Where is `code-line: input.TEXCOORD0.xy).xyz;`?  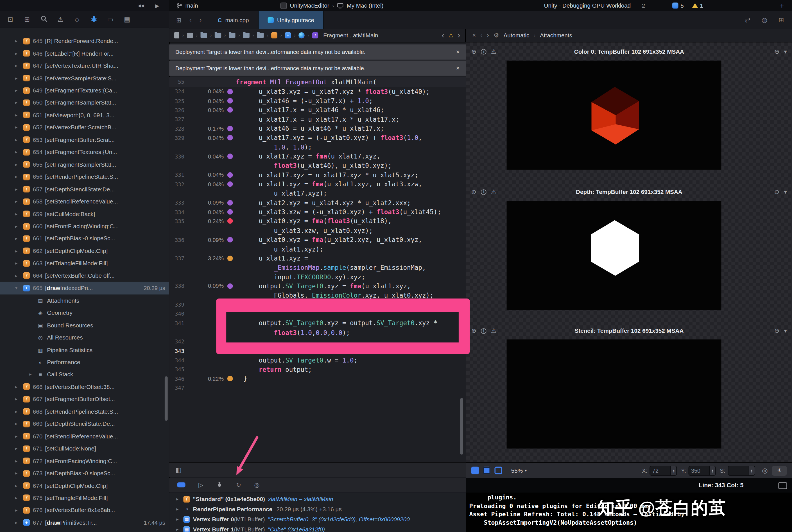
code-line: input.TEXCOORD0.xy).xyz; is located at coordinates (318, 277).